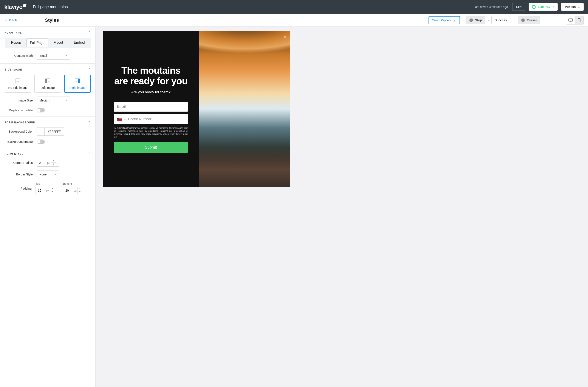 This screenshot has width=588, height=387. I want to click on section-header: FORM TYPE ⌃, so click(48, 33).